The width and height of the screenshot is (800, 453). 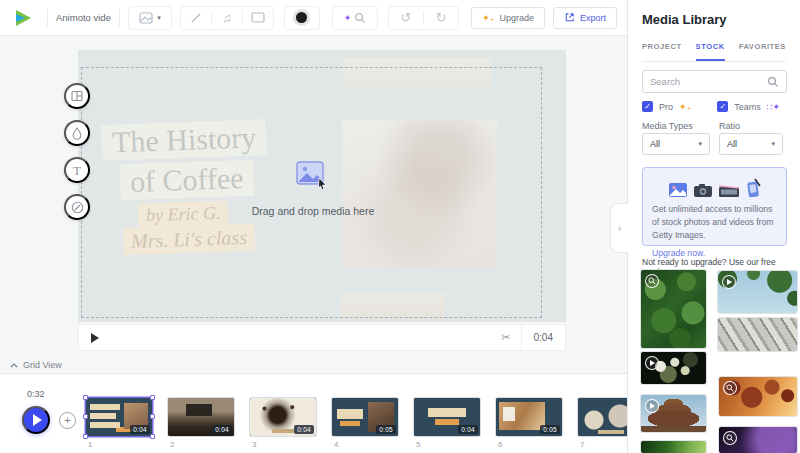 What do you see at coordinates (620, 228) in the screenshot?
I see `chevron-right-icon: ›` at bounding box center [620, 228].